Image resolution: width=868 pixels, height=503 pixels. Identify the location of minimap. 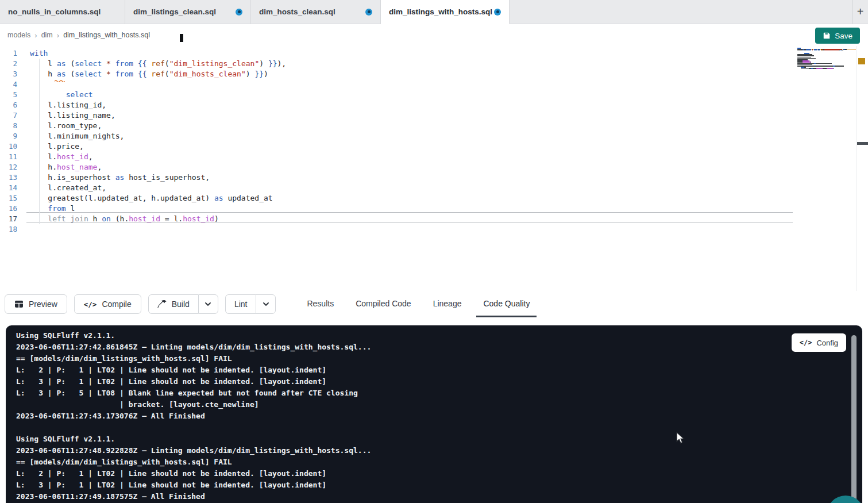
(827, 85).